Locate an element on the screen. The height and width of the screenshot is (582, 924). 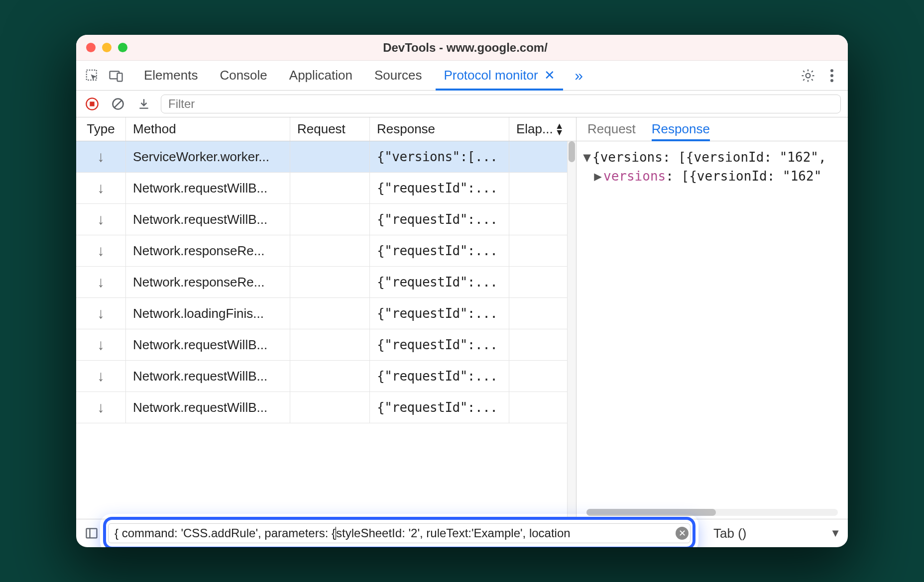
more-tabs-icon: » is located at coordinates (579, 76).